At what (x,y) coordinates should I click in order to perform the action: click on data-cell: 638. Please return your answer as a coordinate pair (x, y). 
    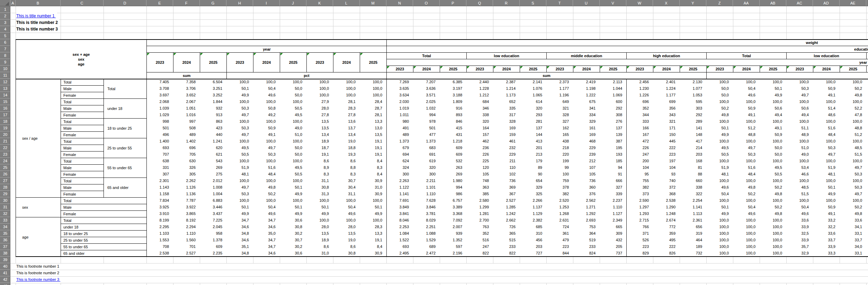
    Looking at the image, I should click on (160, 161).